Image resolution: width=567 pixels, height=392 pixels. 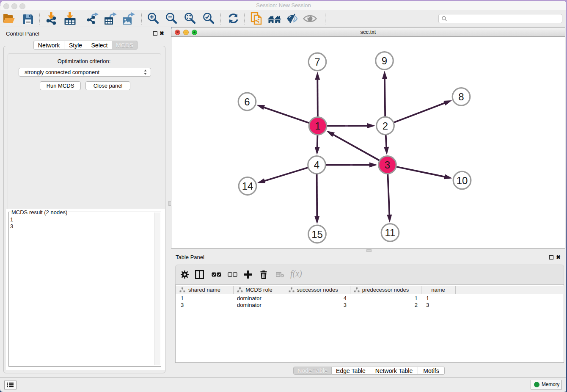 What do you see at coordinates (462, 180) in the screenshot?
I see `svg-text: 10` at bounding box center [462, 180].